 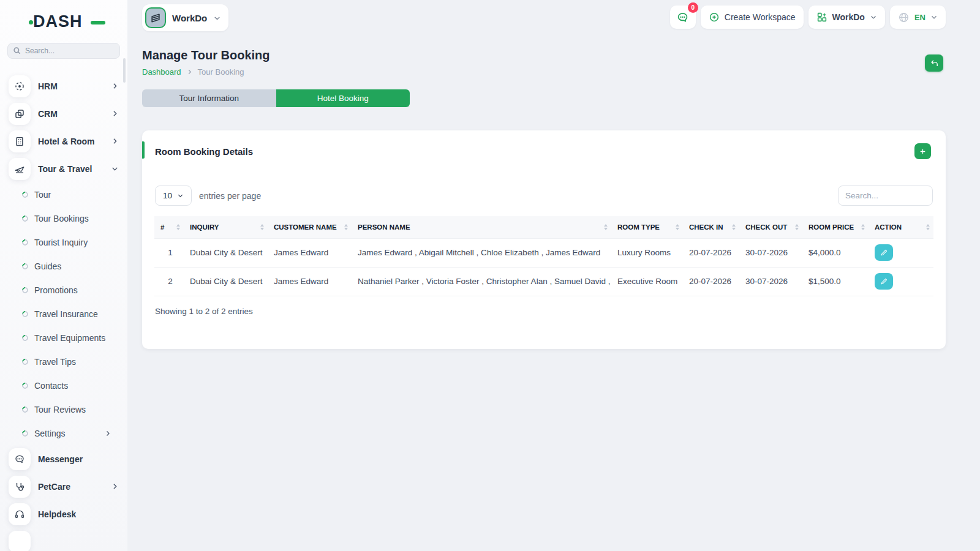 I want to click on cell-price: $1,500.0, so click(x=835, y=282).